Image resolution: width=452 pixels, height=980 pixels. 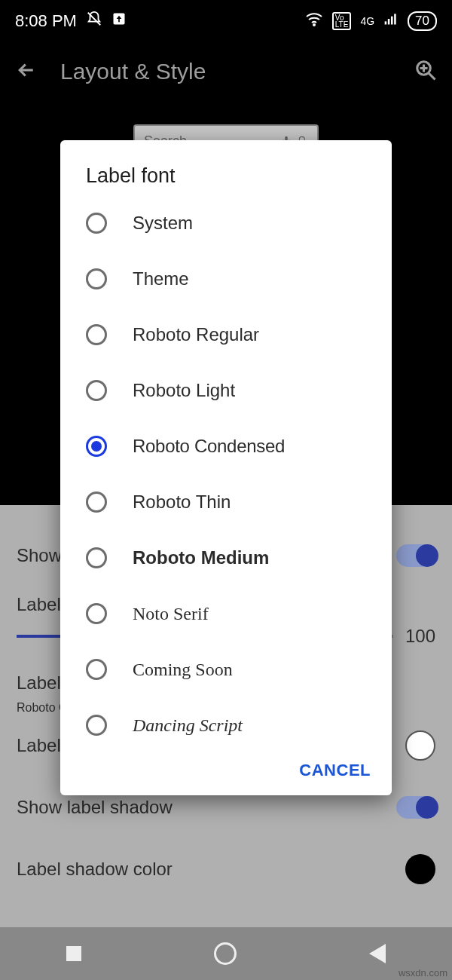 What do you see at coordinates (200, 558) in the screenshot?
I see `font-option-label: Roboto Medium` at bounding box center [200, 558].